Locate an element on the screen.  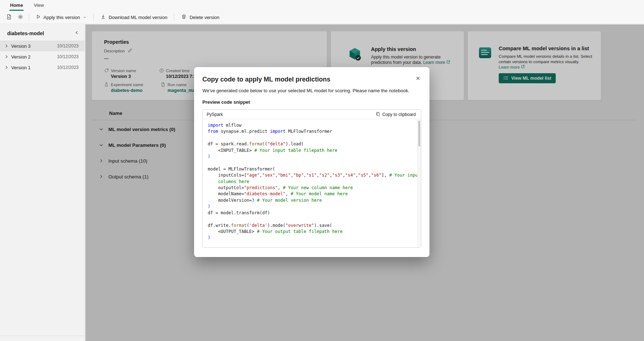
version-row: Version 210/12/2023 is located at coordinates (42, 57).